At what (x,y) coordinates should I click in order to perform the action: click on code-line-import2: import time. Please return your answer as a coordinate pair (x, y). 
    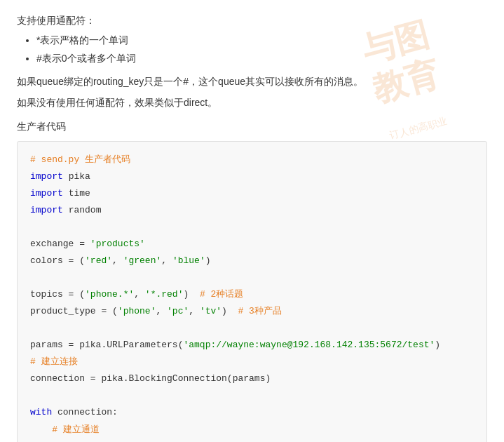
    Looking at the image, I should click on (252, 194).